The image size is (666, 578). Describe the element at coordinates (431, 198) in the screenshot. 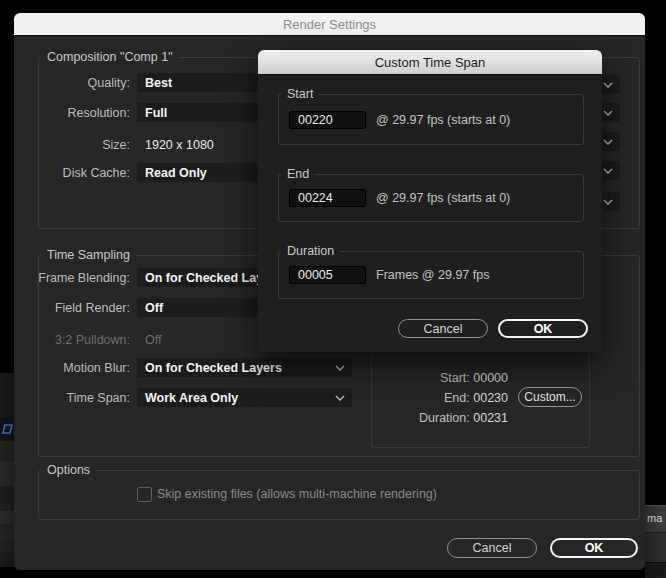

I see `end-group: End @ 29.97 fps (starts at 0)` at that location.